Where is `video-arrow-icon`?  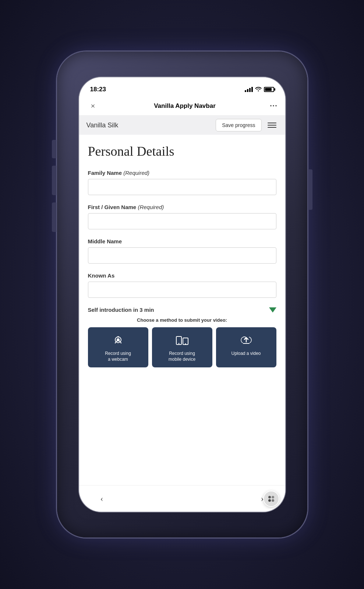
video-arrow-icon is located at coordinates (273, 310).